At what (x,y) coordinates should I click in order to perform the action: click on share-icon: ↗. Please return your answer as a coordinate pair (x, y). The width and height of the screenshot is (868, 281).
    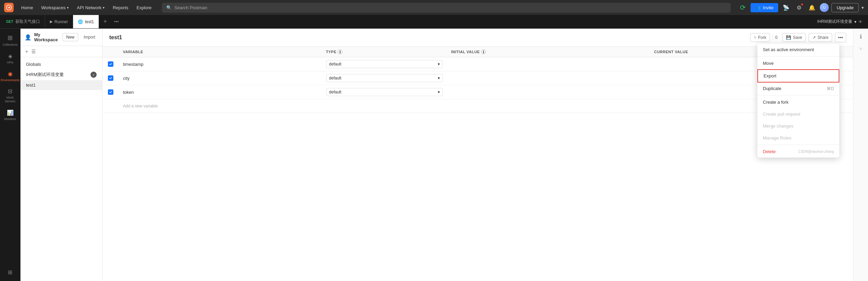
    Looking at the image, I should click on (814, 38).